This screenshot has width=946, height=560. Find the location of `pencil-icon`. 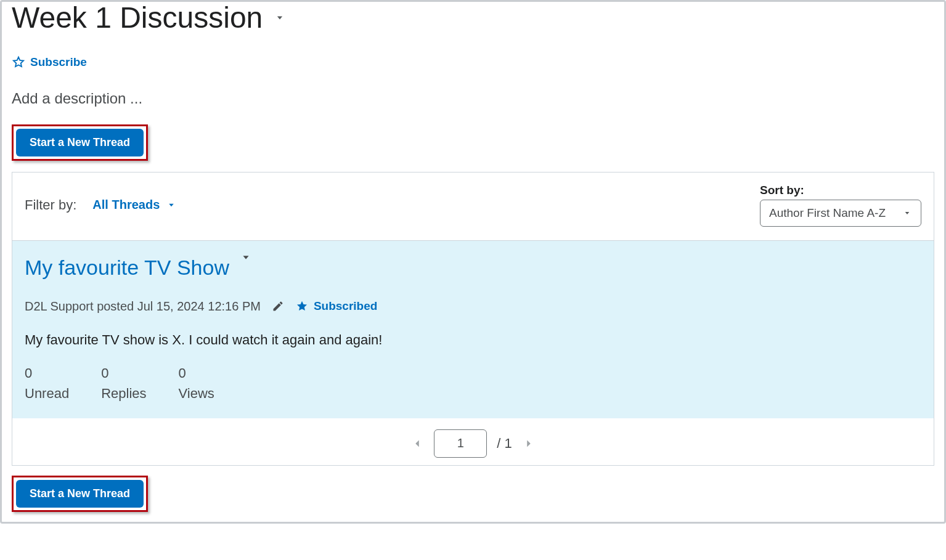

pencil-icon is located at coordinates (278, 306).